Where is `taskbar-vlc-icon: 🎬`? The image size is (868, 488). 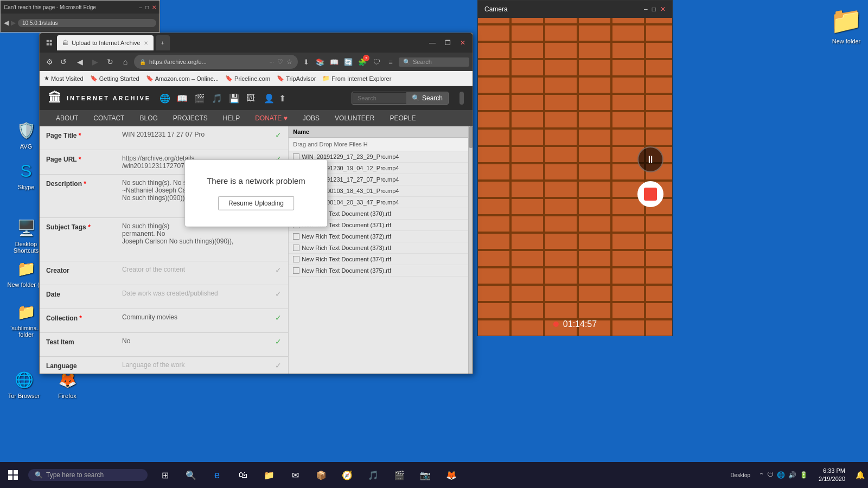 taskbar-vlc-icon: 🎬 is located at coordinates (399, 475).